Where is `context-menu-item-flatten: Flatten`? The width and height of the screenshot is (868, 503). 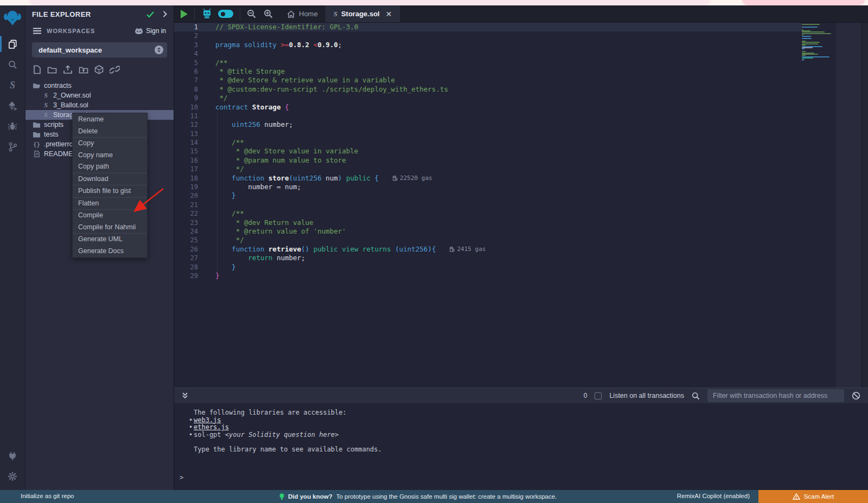
context-menu-item-flatten: Flatten is located at coordinates (110, 204).